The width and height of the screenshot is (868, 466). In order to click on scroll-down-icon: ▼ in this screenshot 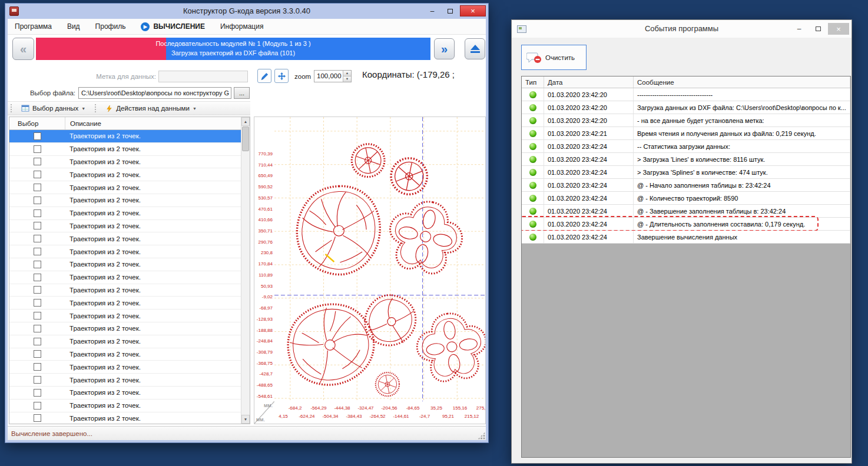, I will do `click(246, 419)`.